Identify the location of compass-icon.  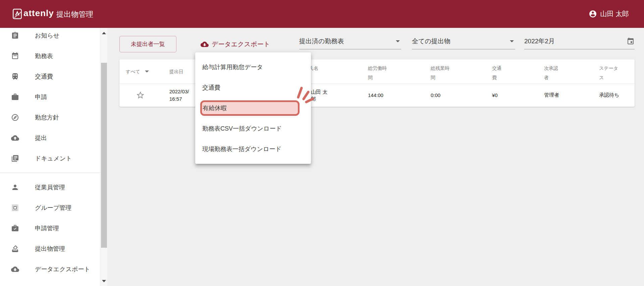
(15, 117).